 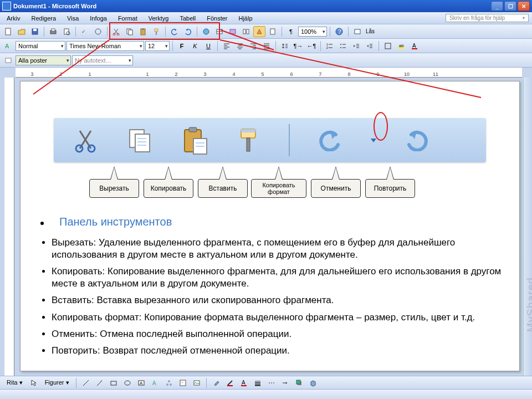 I want to click on maximize-button: ☐, so click(x=510, y=6).